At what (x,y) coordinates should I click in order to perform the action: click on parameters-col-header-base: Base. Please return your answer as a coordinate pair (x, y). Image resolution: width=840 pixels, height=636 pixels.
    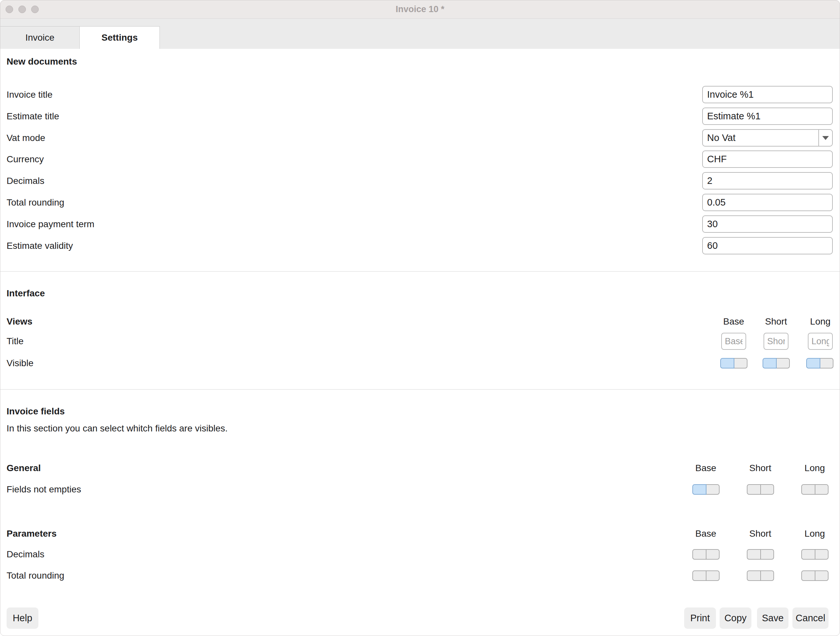
    Looking at the image, I should click on (706, 534).